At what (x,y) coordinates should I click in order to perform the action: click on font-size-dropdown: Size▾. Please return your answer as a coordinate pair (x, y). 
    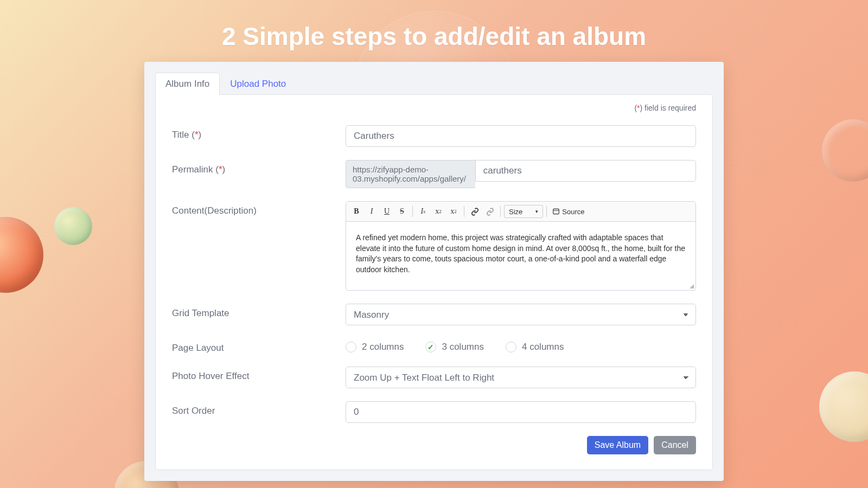
    Looking at the image, I should click on (524, 211).